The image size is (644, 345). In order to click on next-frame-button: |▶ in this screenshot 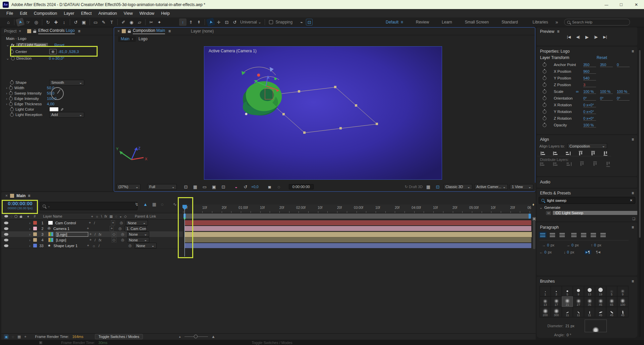, I will do `click(596, 37)`.